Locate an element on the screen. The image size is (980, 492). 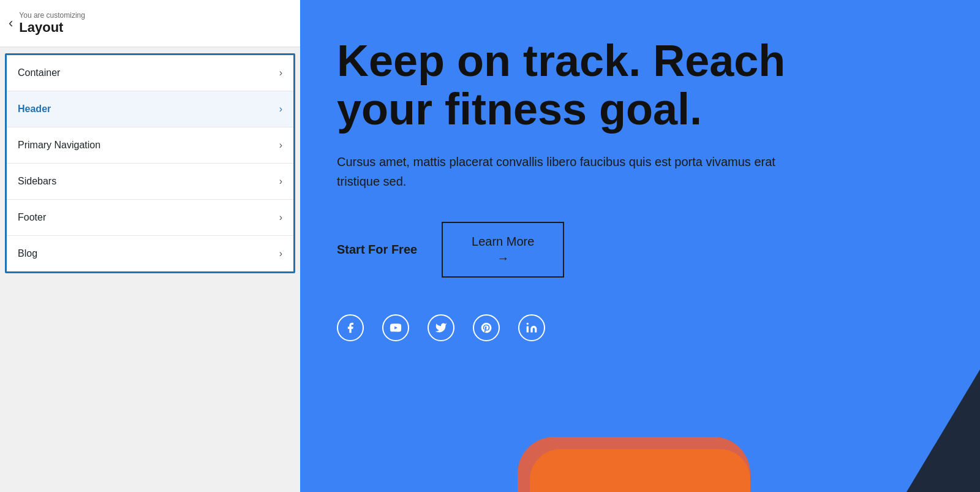
layout-menu: Container › Header › Primary Navigation … is located at coordinates (150, 163).